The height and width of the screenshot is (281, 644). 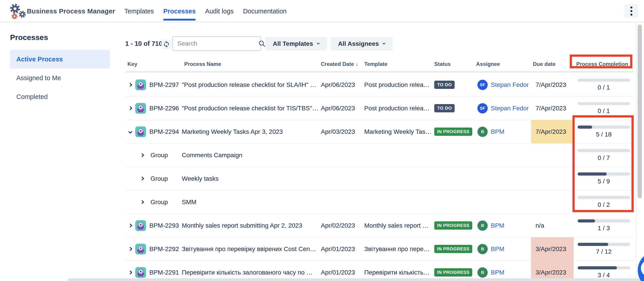 What do you see at coordinates (604, 64) in the screenshot?
I see `column-header-process-completion: Process Completion` at bounding box center [604, 64].